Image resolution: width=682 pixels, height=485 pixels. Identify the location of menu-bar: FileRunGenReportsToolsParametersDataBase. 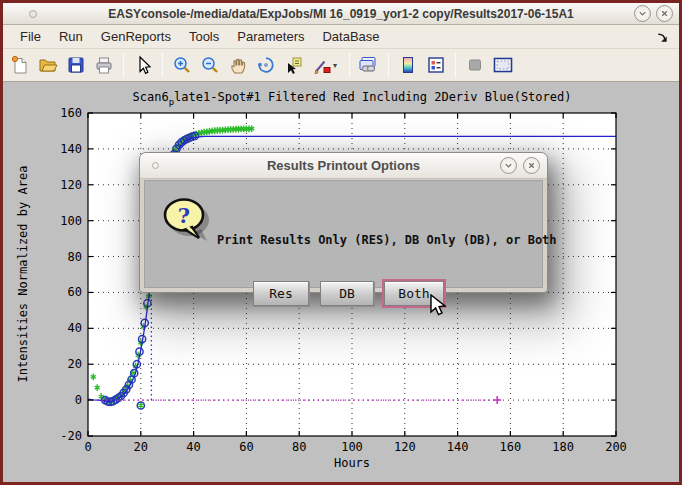
(341, 37).